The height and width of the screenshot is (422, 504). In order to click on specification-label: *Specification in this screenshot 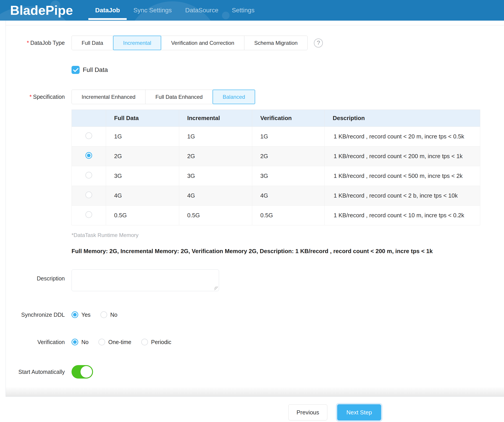, I will do `click(35, 97)`.